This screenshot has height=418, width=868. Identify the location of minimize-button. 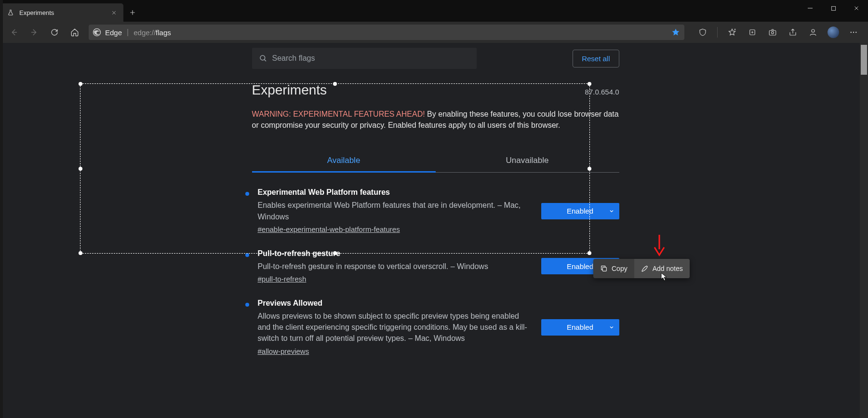
(810, 8).